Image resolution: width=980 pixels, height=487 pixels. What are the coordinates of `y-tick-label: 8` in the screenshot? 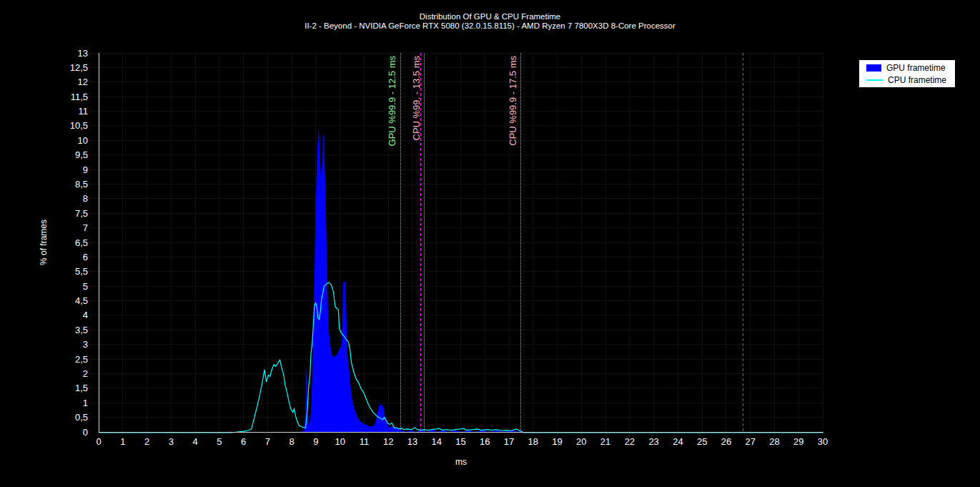 It's located at (86, 199).